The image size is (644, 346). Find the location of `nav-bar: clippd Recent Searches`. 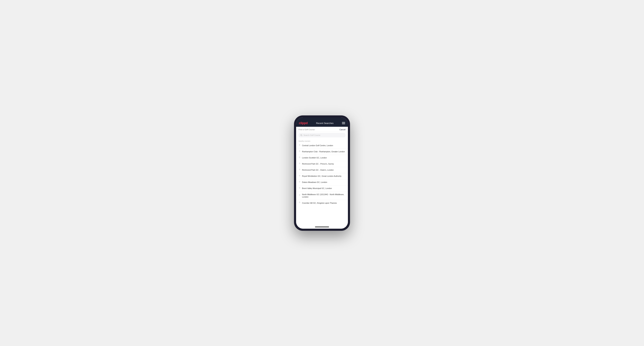

nav-bar: clippd Recent Searches is located at coordinates (322, 123).